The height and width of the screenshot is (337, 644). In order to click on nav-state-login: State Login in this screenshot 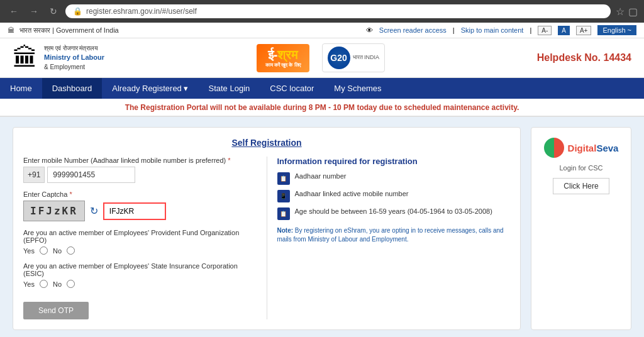, I will do `click(229, 88)`.